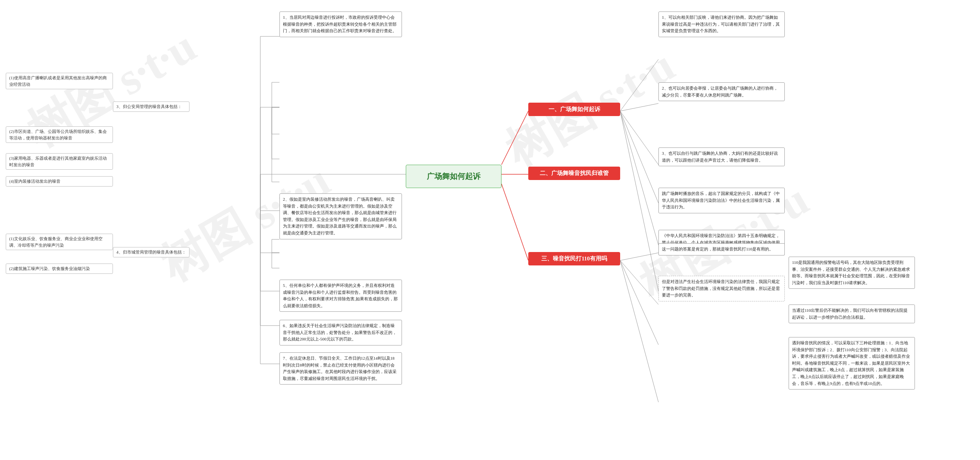 Image resolution: width=980 pixels, height=460 pixels. I want to click on left-main-content: 2、假如是室内装修活动所发出的噪音，广场高音喇叭、叫卖等噪音，都是由公安机关为主…, so click(341, 216).